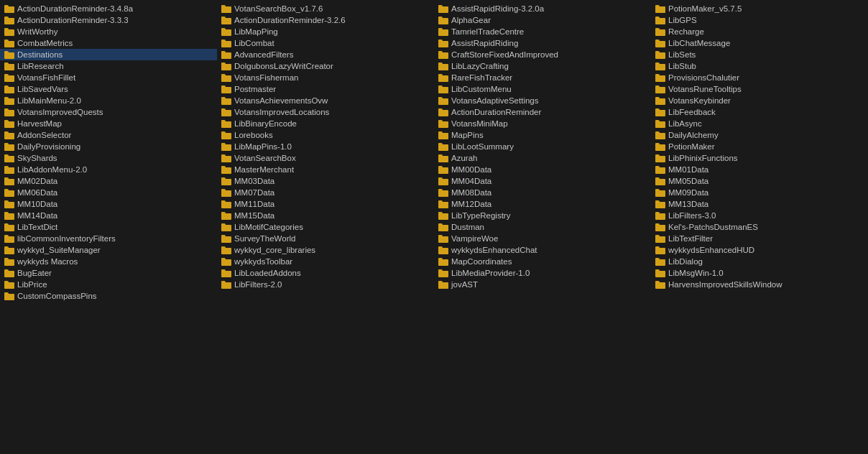 The height and width of the screenshot is (454, 868). Describe the element at coordinates (760, 66) in the screenshot. I see `list-item: LibStub` at that location.